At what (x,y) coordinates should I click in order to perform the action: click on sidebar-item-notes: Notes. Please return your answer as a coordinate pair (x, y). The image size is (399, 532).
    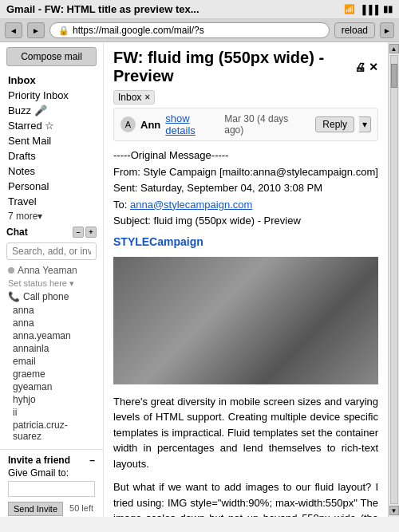
    Looking at the image, I should click on (51, 171).